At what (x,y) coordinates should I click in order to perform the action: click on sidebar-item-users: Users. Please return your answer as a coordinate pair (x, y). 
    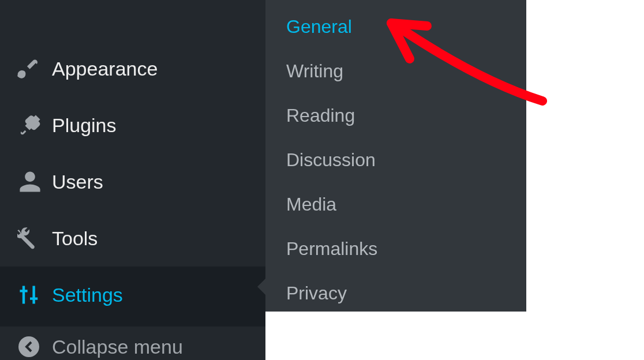
    Looking at the image, I should click on (133, 182).